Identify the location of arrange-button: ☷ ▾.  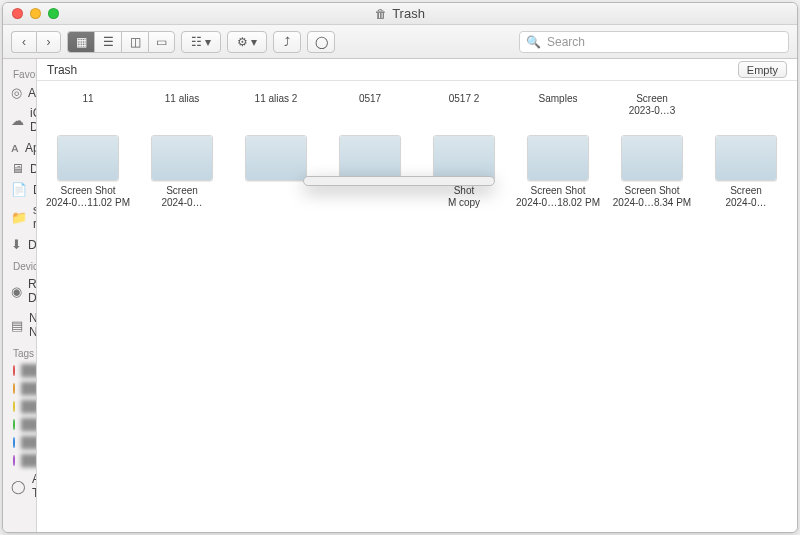
(201, 42).